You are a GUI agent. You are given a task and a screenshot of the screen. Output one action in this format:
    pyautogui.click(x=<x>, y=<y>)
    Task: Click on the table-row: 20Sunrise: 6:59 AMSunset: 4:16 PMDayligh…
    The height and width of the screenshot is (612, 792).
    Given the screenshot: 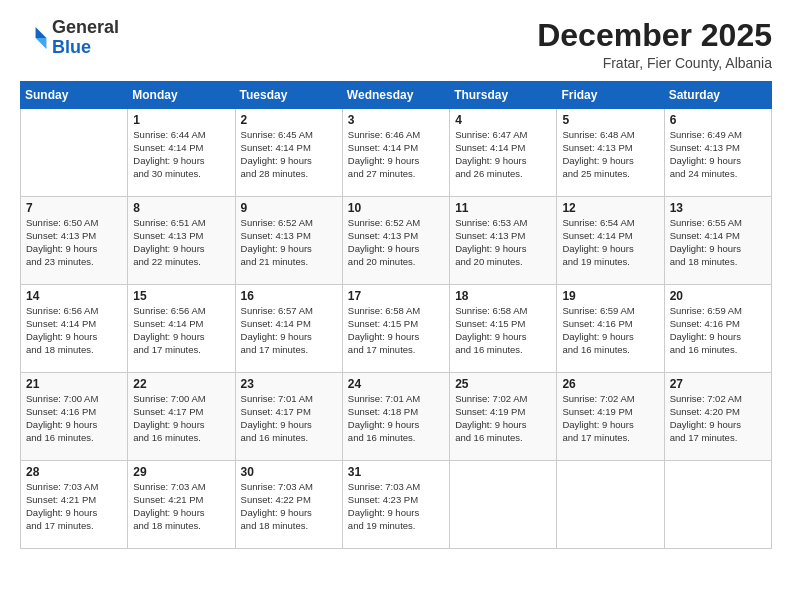 What is the action you would take?
    pyautogui.click(x=718, y=329)
    